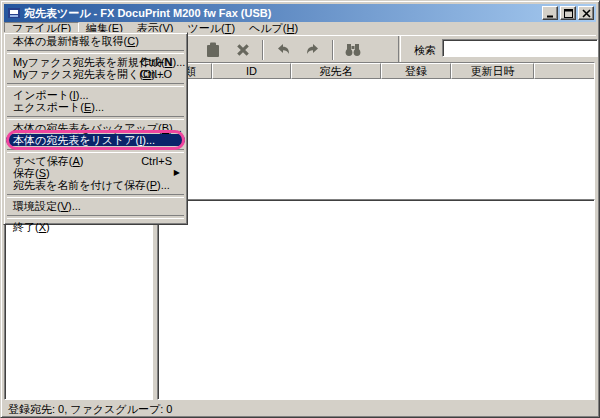  What do you see at coordinates (96, 206) in the screenshot?
I see `file-menu-item-15: 環境設定(V)...` at bounding box center [96, 206].